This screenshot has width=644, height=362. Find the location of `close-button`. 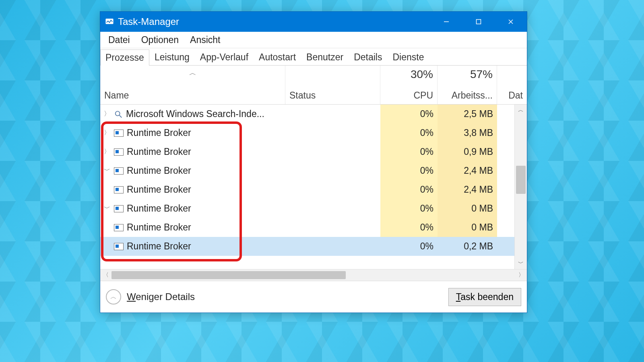

close-button is located at coordinates (511, 22).